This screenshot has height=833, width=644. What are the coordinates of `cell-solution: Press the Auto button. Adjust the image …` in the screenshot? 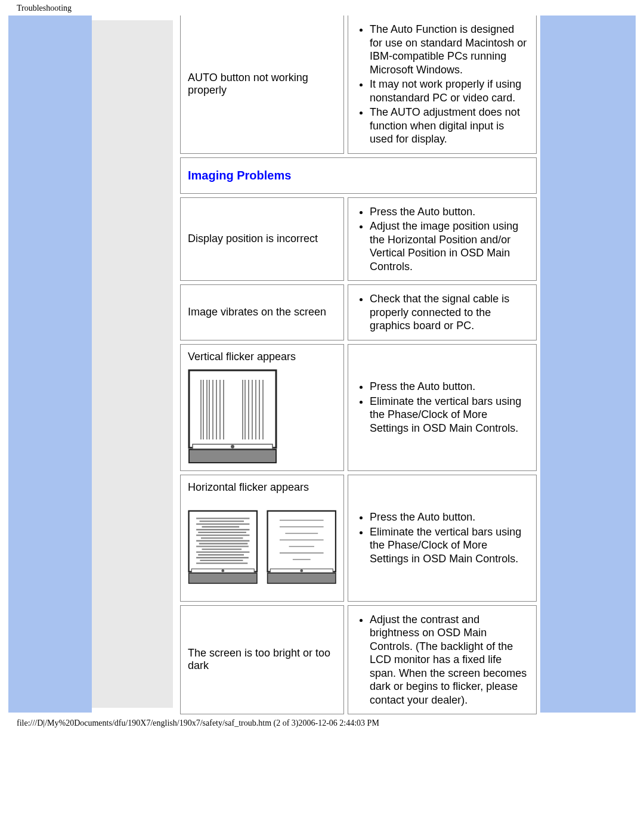 It's located at (442, 240).